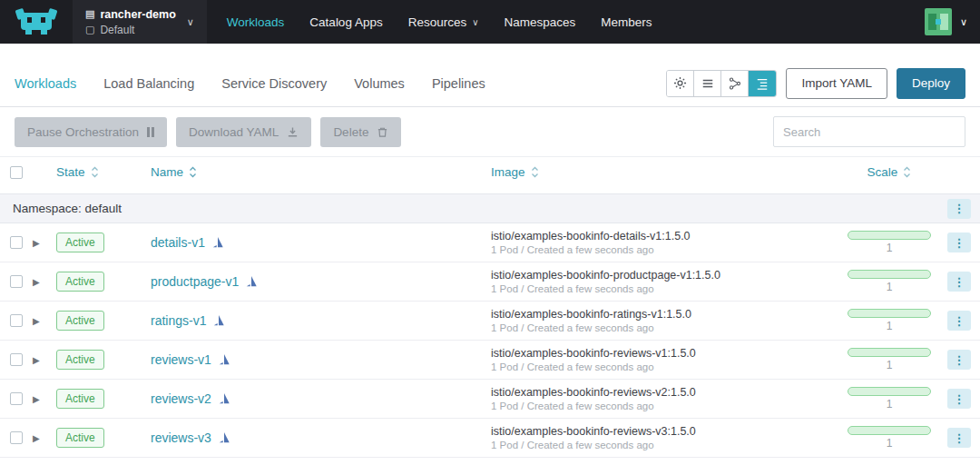  Describe the element at coordinates (938, 22) in the screenshot. I see `user-avatar` at that location.